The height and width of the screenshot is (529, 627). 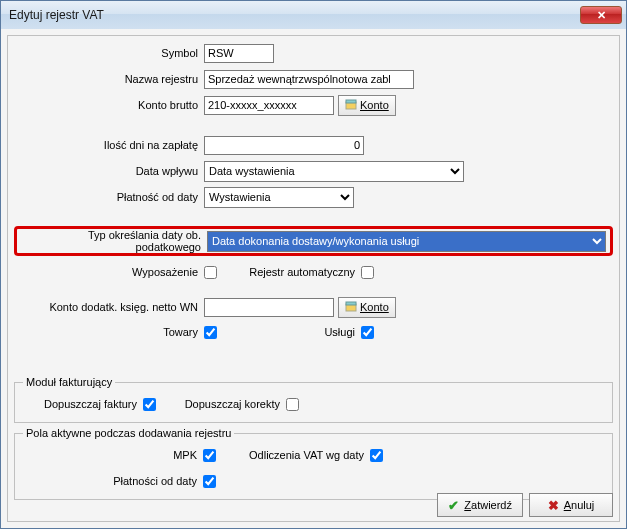 I want to click on typ-daty-select: Data dokonania dostawy/wykonania usługi, so click(x=406, y=242).